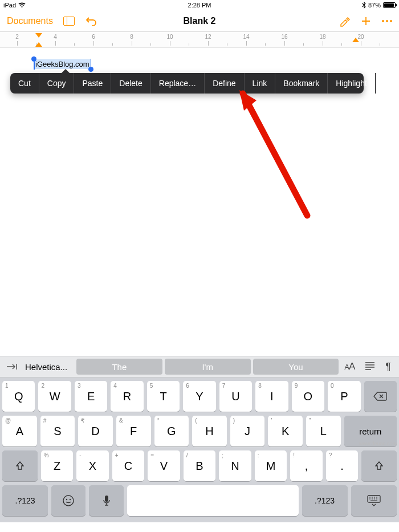 The height and width of the screenshot is (532, 399). Describe the element at coordinates (324, 431) in the screenshot. I see `key-l: "L` at that location.